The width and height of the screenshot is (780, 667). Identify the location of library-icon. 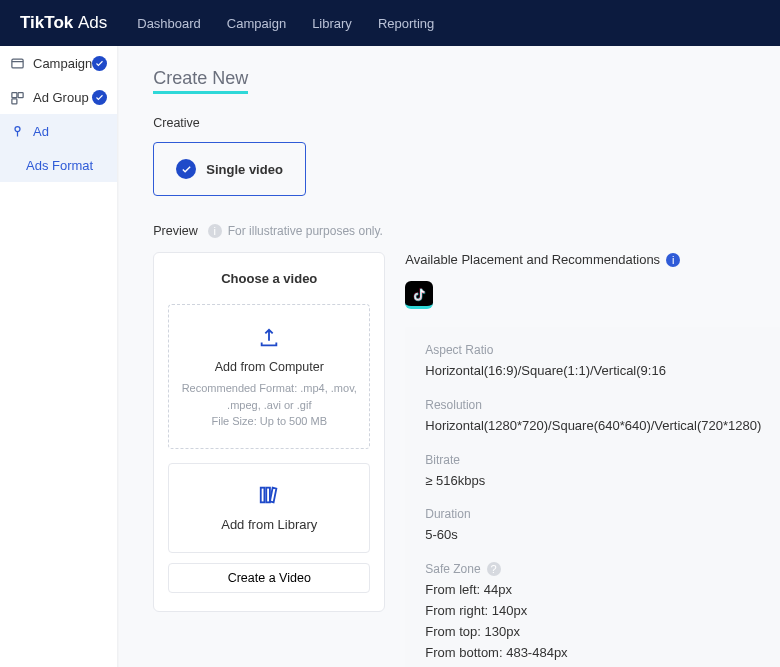
(269, 495).